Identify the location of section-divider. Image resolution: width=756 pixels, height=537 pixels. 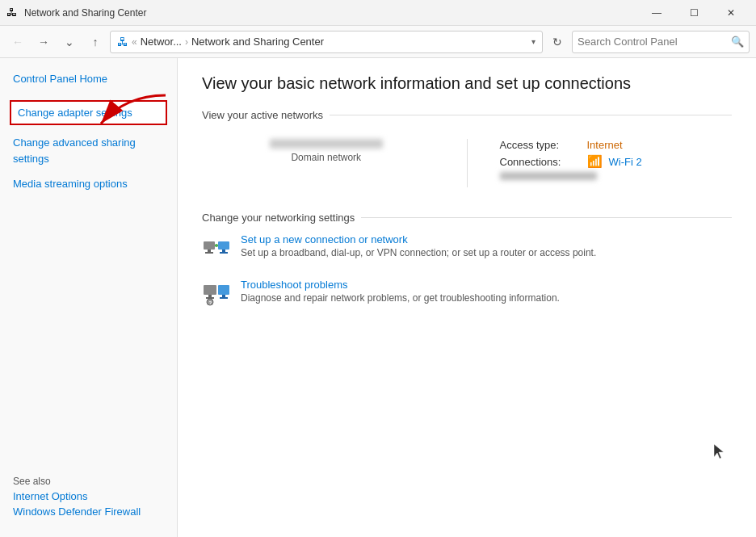
(531, 115).